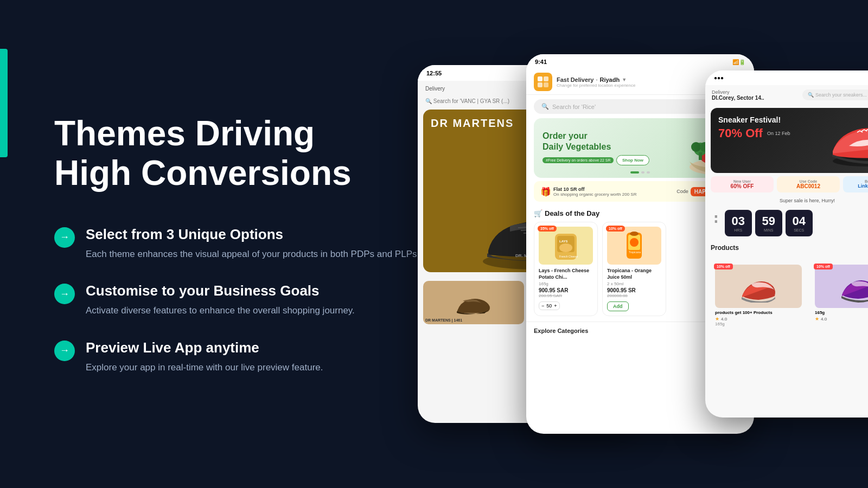 The width and height of the screenshot is (868, 488). Describe the element at coordinates (634, 306) in the screenshot. I see `product-2-add-row: Add` at that location.